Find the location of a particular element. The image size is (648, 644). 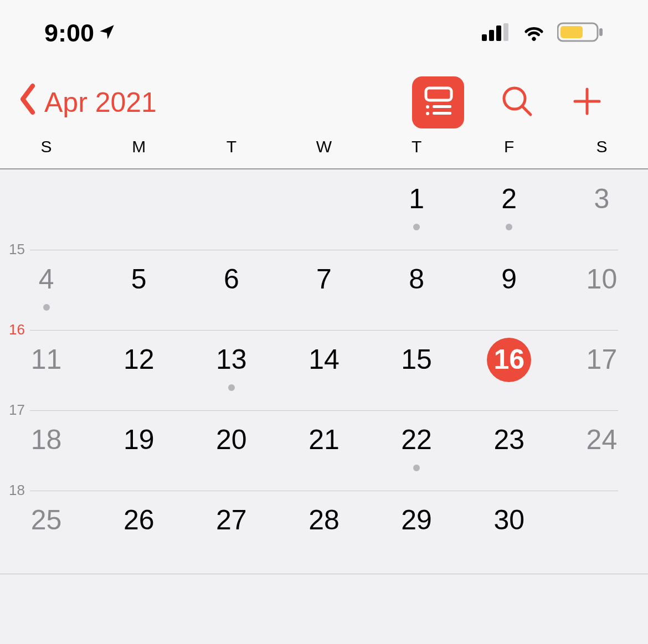

week-row: 123 is located at coordinates (324, 209).